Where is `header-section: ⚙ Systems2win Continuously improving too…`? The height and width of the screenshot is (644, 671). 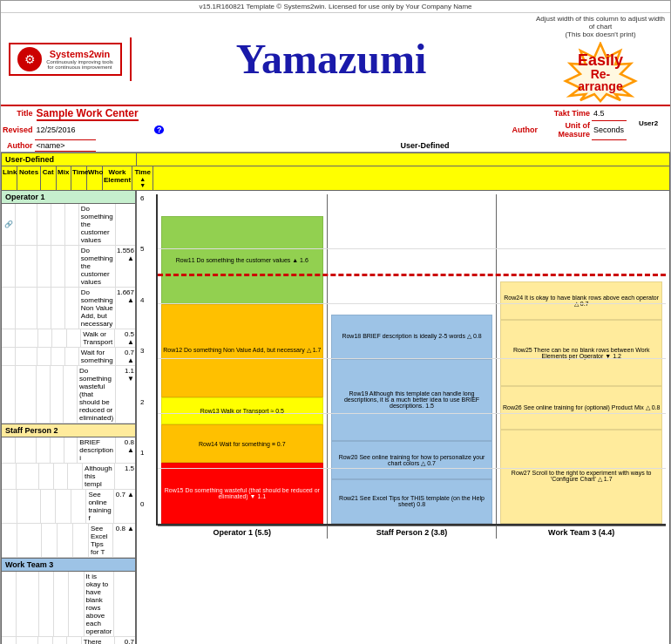 header-section: ⚙ Systems2win Continuously improving too… is located at coordinates (336, 59).